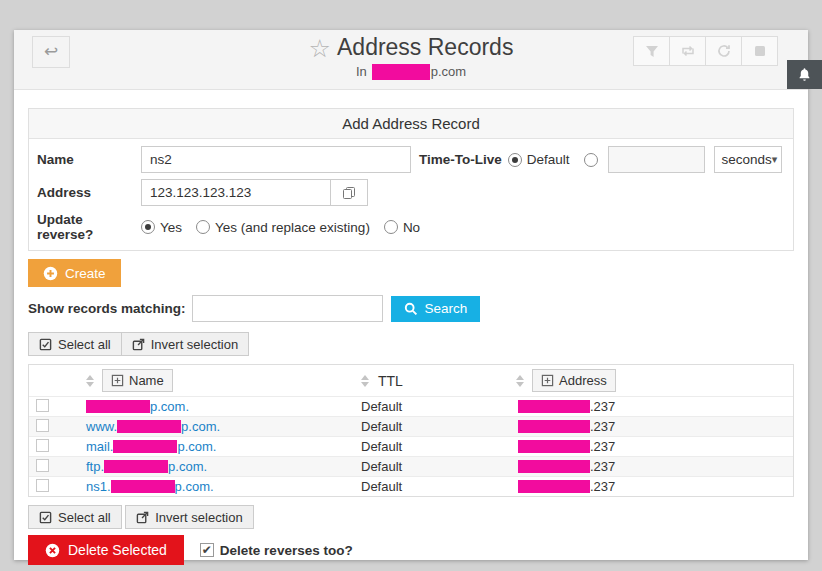 This screenshot has width=822, height=571. Describe the element at coordinates (411, 486) in the screenshot. I see `table-row: ns1.p.com. Default .237` at that location.